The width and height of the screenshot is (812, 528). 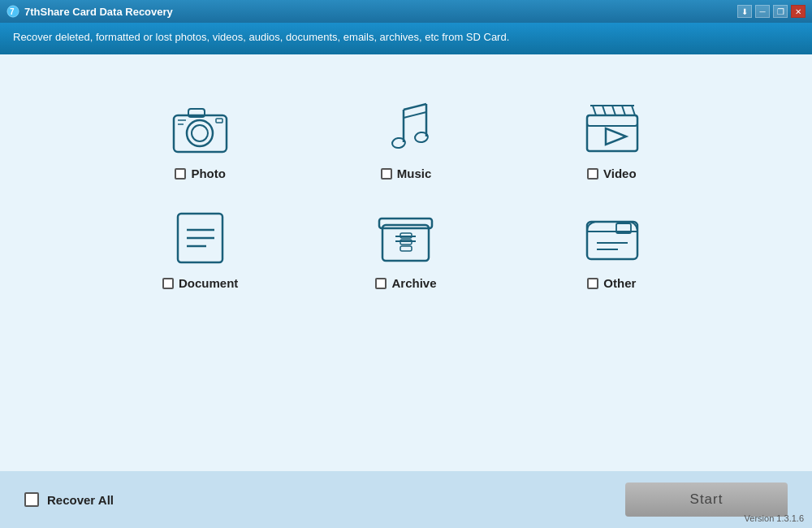 I want to click on recover-all-row: Recover All, so click(x=69, y=500).